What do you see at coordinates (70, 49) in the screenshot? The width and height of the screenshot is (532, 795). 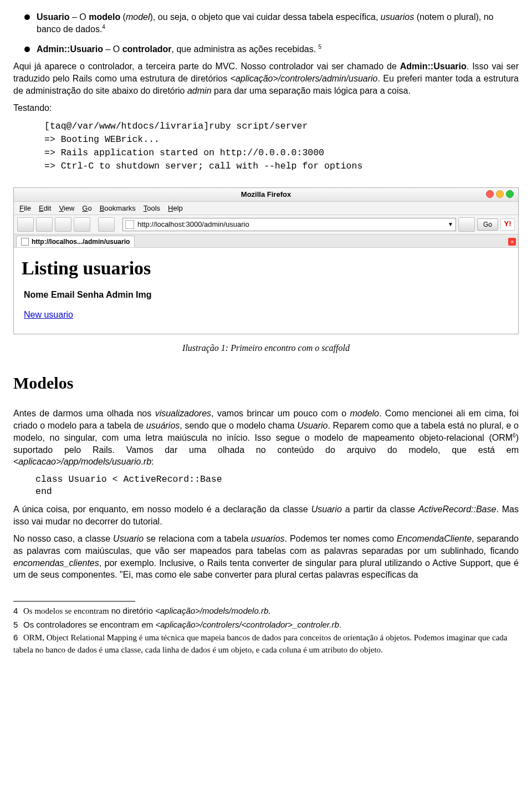 I see `label: Admin::Usuario` at bounding box center [70, 49].